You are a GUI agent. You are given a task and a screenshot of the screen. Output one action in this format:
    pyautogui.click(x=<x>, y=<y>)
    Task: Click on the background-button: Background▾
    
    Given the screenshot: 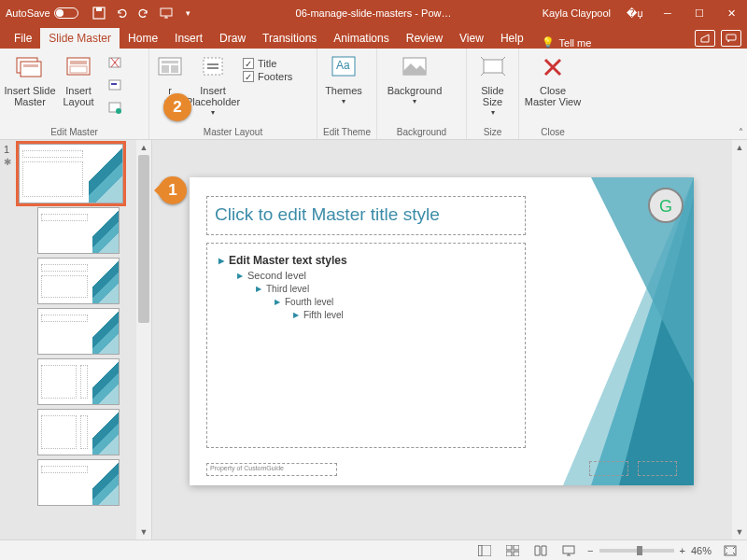 What is the action you would take?
    pyautogui.click(x=415, y=78)
    